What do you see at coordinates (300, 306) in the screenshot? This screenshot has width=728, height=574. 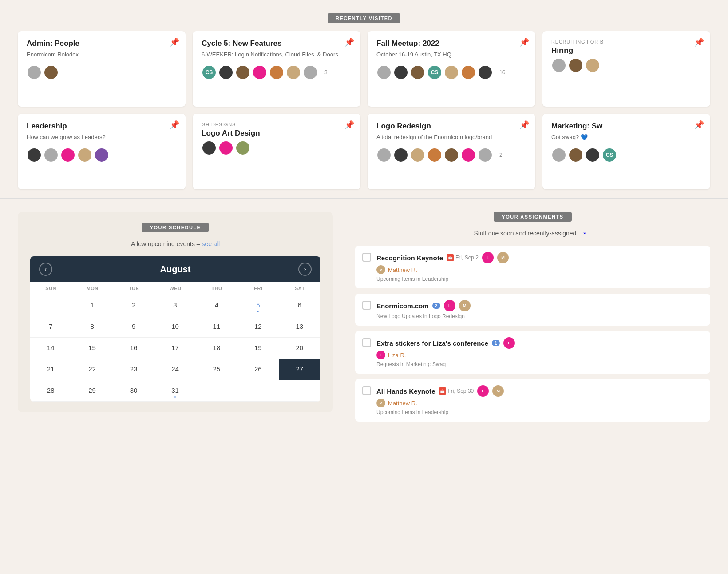 I see `calendar-cell: 6` at bounding box center [300, 306].